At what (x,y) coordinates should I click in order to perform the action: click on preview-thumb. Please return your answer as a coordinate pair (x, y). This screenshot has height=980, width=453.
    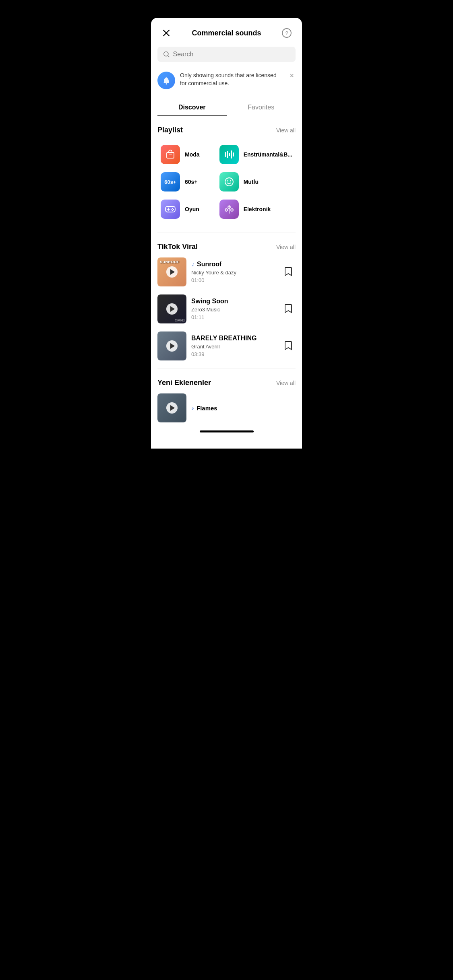
    Looking at the image, I should click on (172, 408).